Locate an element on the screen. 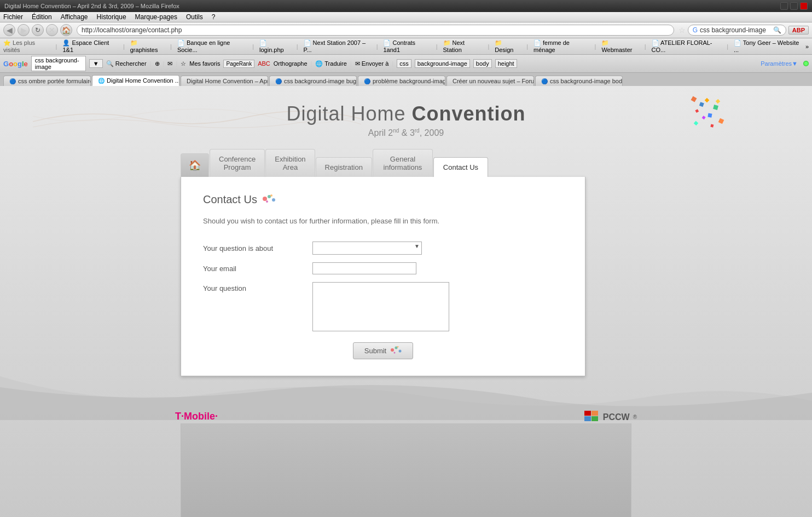 Image resolution: width=812 pixels, height=517 pixels. question-about-label: Your question is about is located at coordinates (258, 249).